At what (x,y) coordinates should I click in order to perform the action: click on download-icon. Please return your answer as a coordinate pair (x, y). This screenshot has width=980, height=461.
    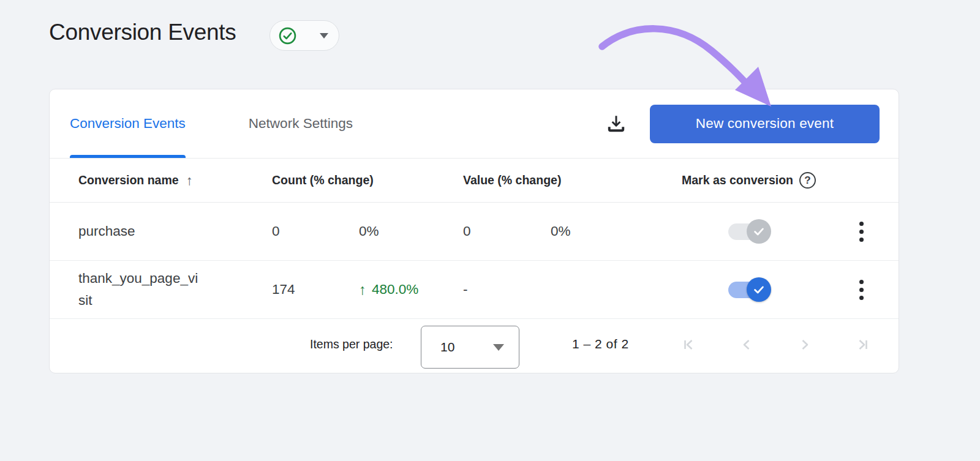
    Looking at the image, I should click on (616, 124).